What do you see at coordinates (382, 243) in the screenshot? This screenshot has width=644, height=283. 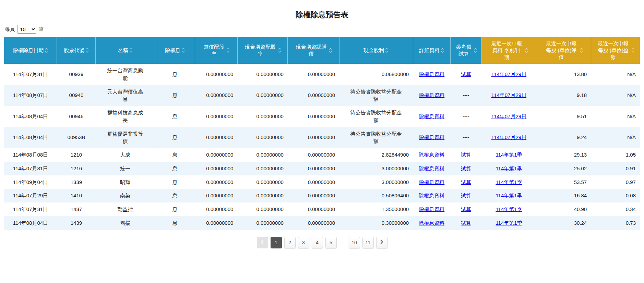 I see `pagination-next-button` at bounding box center [382, 243].